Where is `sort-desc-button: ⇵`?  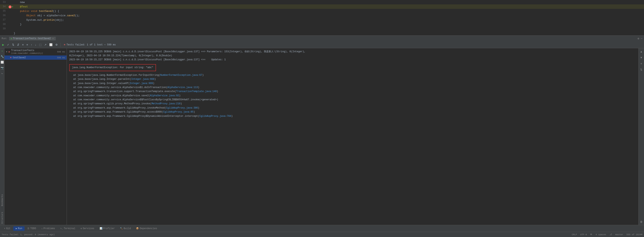 sort-desc-button: ⇵ is located at coordinates (18, 45).